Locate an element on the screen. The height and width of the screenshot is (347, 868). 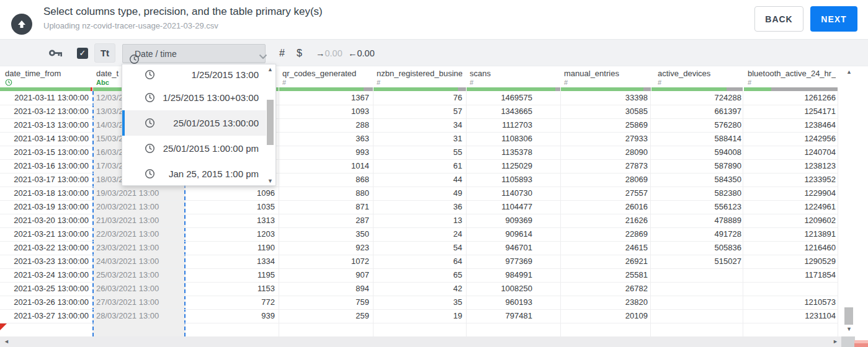
table-cell: 993 is located at coordinates (324, 152).